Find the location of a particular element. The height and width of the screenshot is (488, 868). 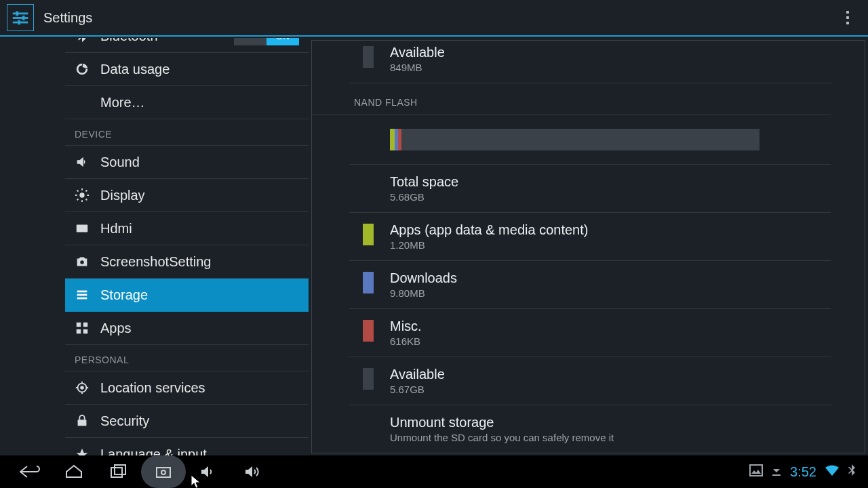

row-sub: 9.80MB is located at coordinates (423, 293).